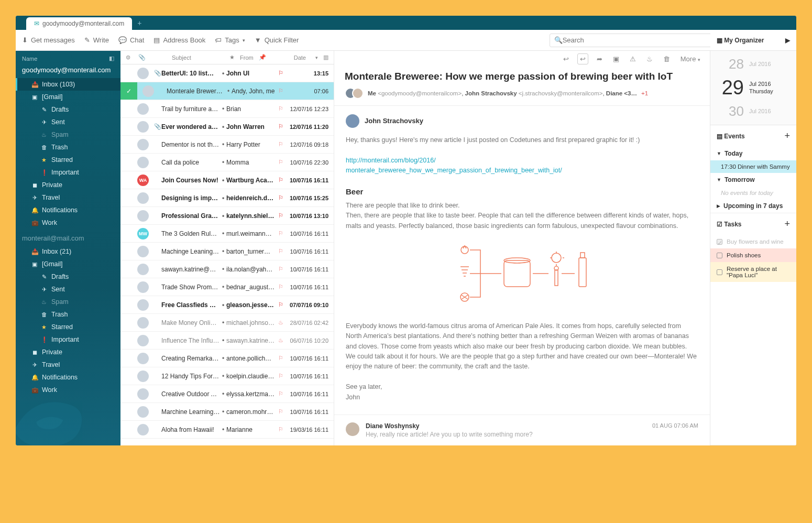 This screenshot has height=523, width=812. I want to click on event-group: ▼Tomorrow, so click(753, 180).